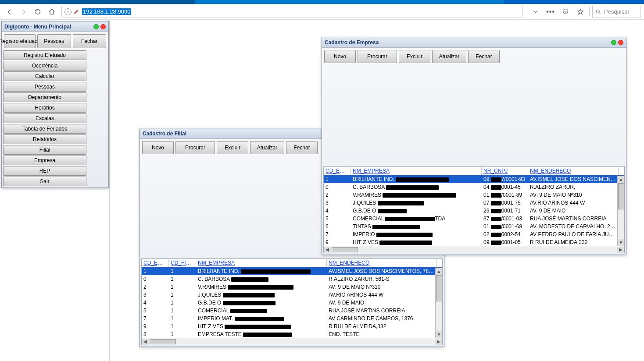  What do you see at coordinates (580, 12) in the screenshot?
I see `star-icon` at bounding box center [580, 12].